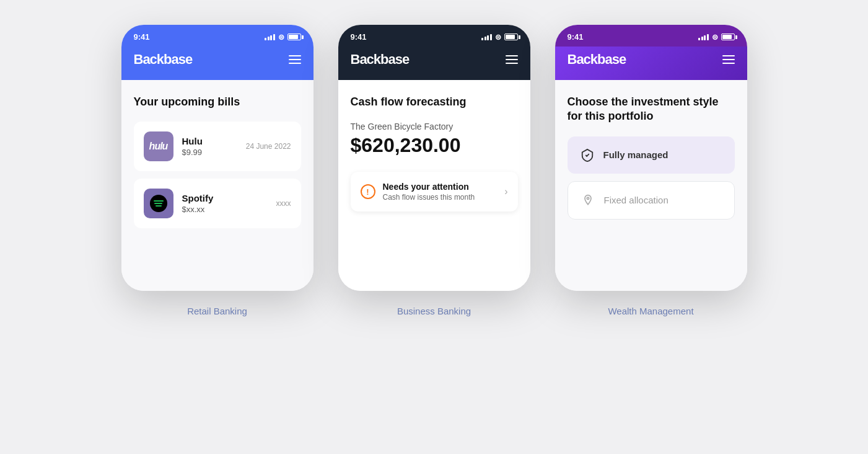  What do you see at coordinates (142, 37) in the screenshot?
I see `status-time-retail: 9:41` at bounding box center [142, 37].